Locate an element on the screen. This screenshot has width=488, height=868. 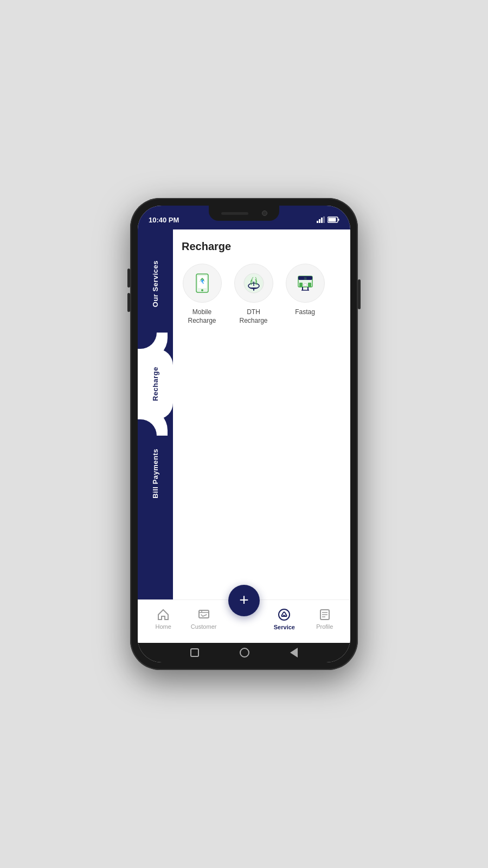
nav-item-service: Service is located at coordinates (284, 619).